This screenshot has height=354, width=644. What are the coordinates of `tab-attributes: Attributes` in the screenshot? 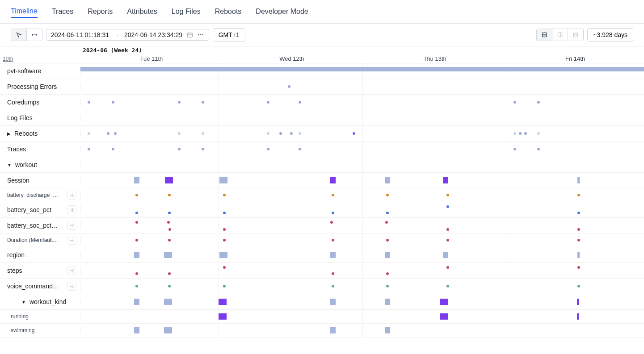 It's located at (142, 12).